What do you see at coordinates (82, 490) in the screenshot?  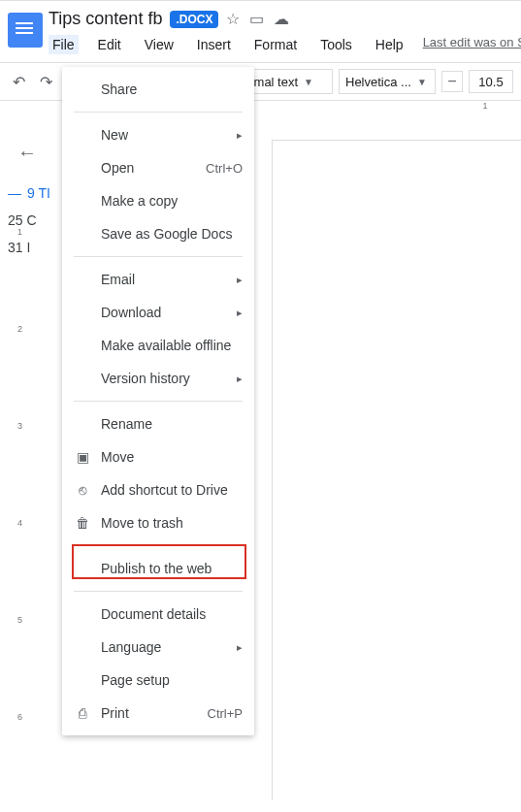 I see `shortcut-icon: ⎋` at bounding box center [82, 490].